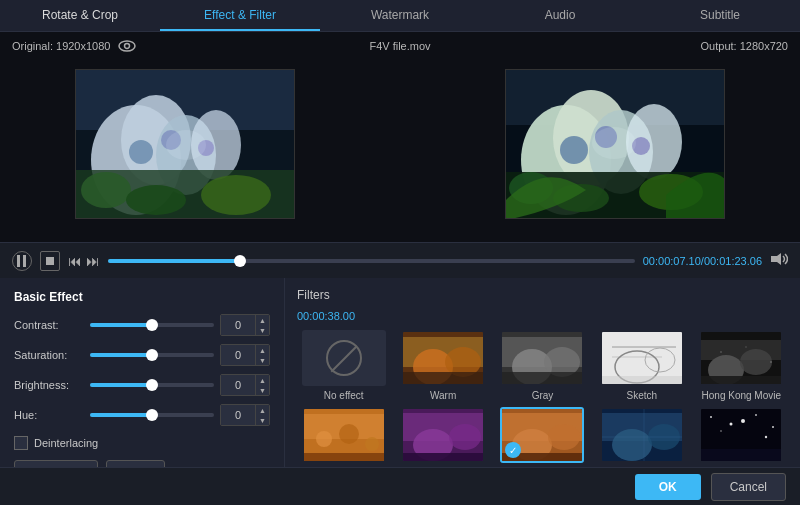 This screenshot has width=800, height=505. Describe the element at coordinates (262, 325) in the screenshot. I see `contrast-arrows: ▲ ▼` at that location.